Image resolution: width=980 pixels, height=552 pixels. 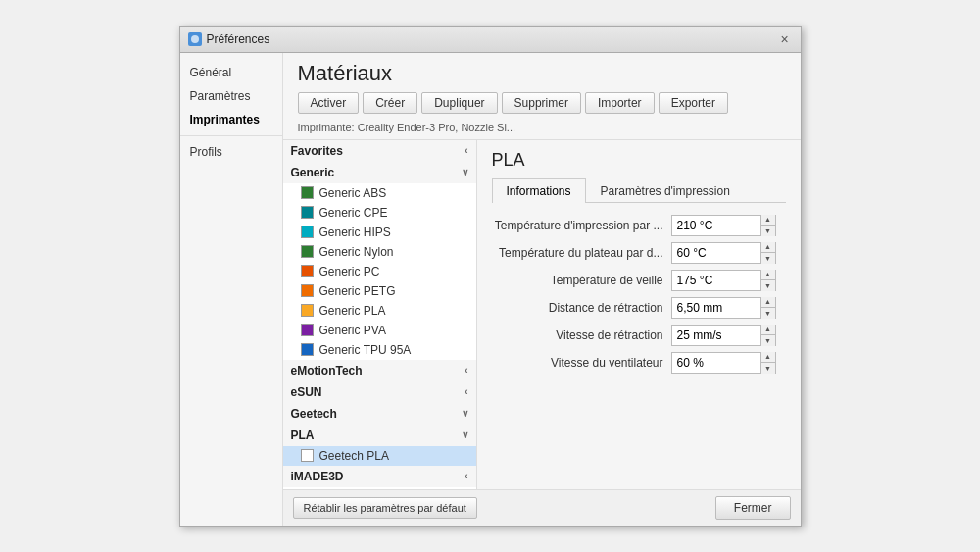 I want to click on spinner-down-4: ▼, so click(x=768, y=341).